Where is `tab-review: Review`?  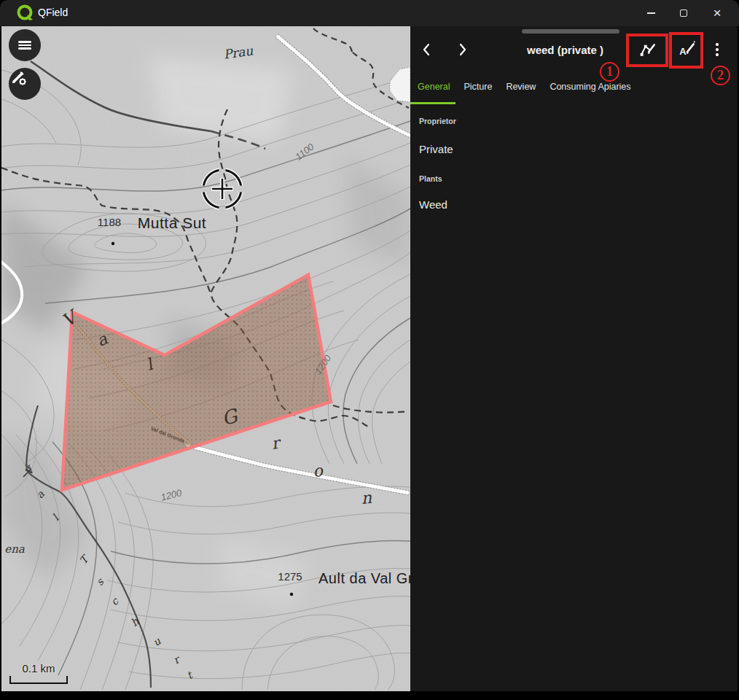 tab-review: Review is located at coordinates (520, 87).